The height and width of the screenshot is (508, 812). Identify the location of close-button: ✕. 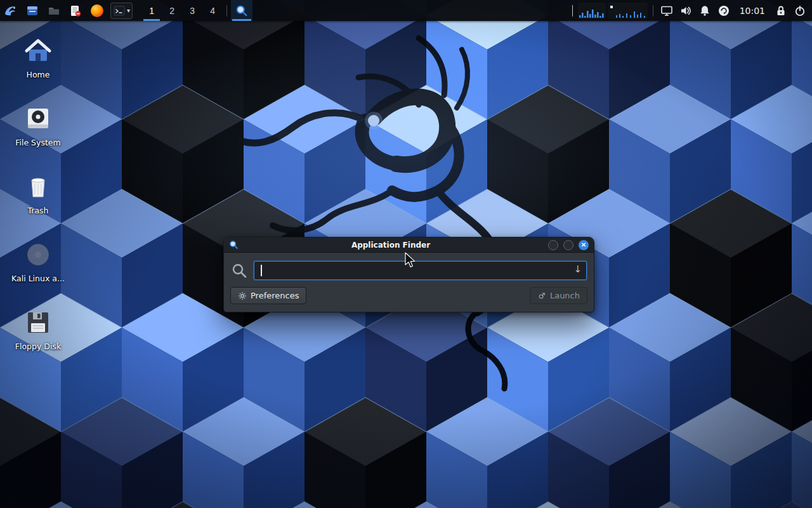
(584, 245).